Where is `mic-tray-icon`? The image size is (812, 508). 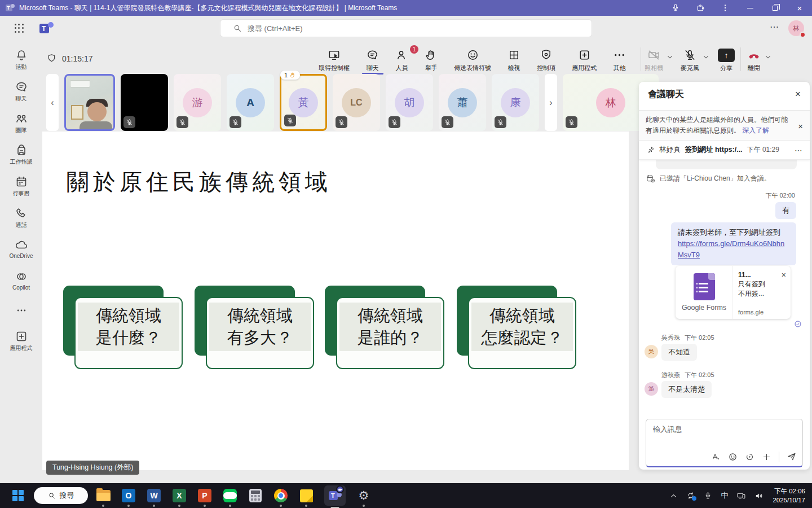
mic-tray-icon is located at coordinates (708, 496).